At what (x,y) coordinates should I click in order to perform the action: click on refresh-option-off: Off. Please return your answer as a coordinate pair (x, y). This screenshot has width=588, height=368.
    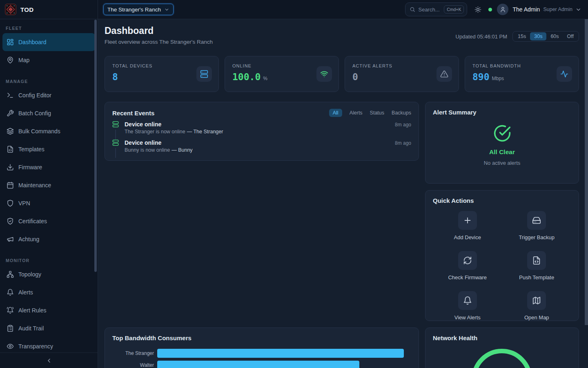
    Looking at the image, I should click on (570, 36).